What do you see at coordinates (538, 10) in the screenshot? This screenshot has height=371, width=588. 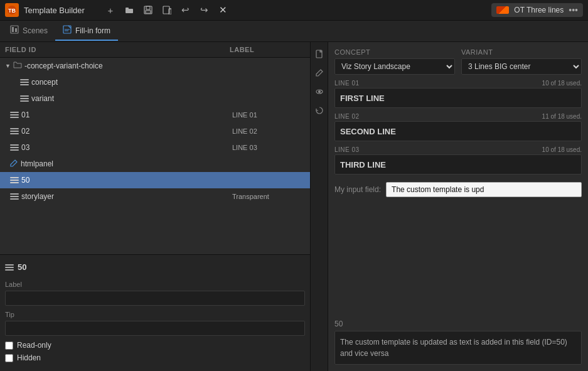 I see `template-name: OT Three lines` at bounding box center [538, 10].